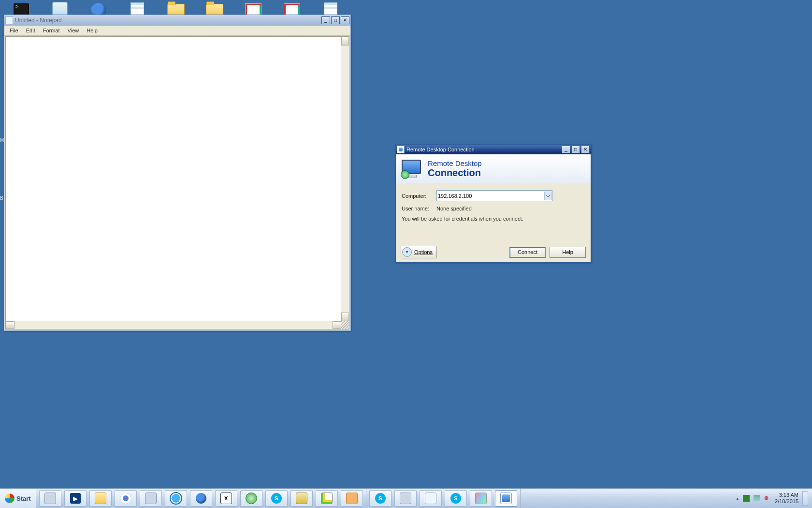 Image resolution: width=812 pixels, height=508 pixels. Describe the element at coordinates (528, 253) in the screenshot. I see `connect-button: Connect` at that location.